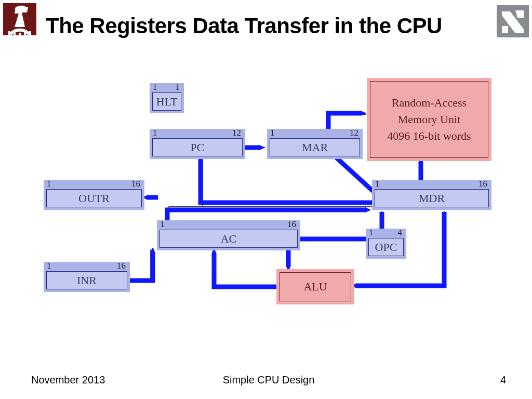 The width and height of the screenshot is (532, 399). What do you see at coordinates (432, 198) in the screenshot?
I see `register-label: MDR` at bounding box center [432, 198].